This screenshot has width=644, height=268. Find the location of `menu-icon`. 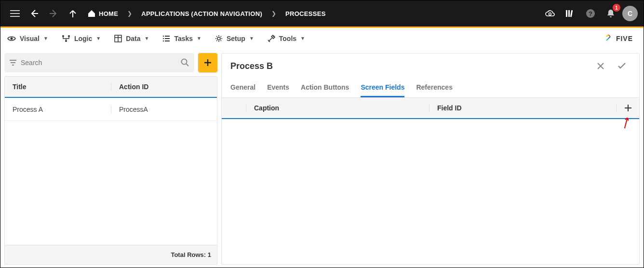

menu-icon is located at coordinates (15, 13).